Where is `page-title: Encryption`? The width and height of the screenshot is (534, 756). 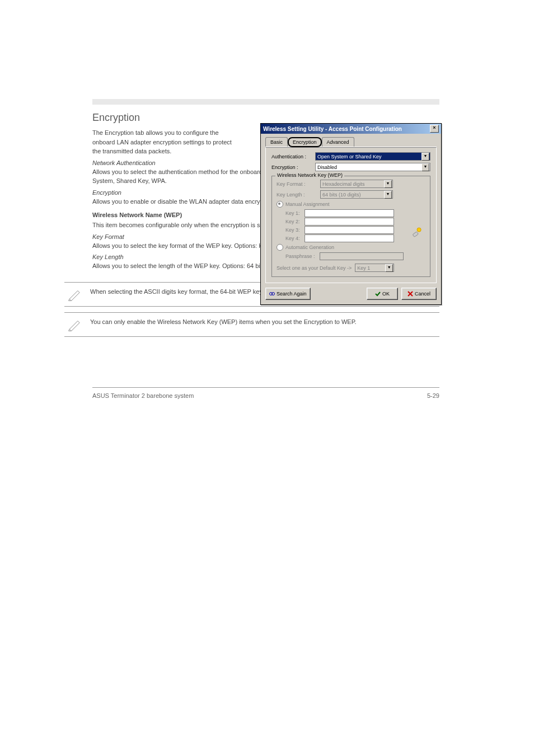 page-title: Encryption is located at coordinates (266, 118).